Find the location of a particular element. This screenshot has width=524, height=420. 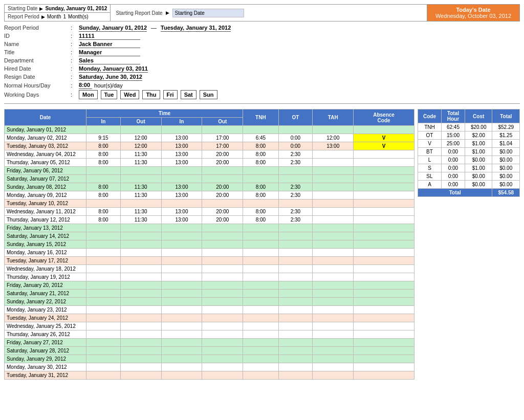

out2-cell: 20:00 is located at coordinates (223, 187).